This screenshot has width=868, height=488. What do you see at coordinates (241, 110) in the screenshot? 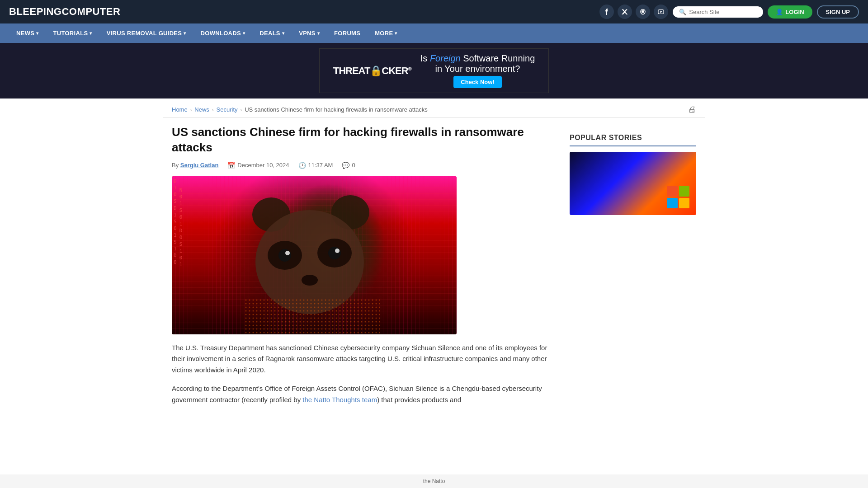
I see `breadcrumb-sep-3: ›` at bounding box center [241, 110].